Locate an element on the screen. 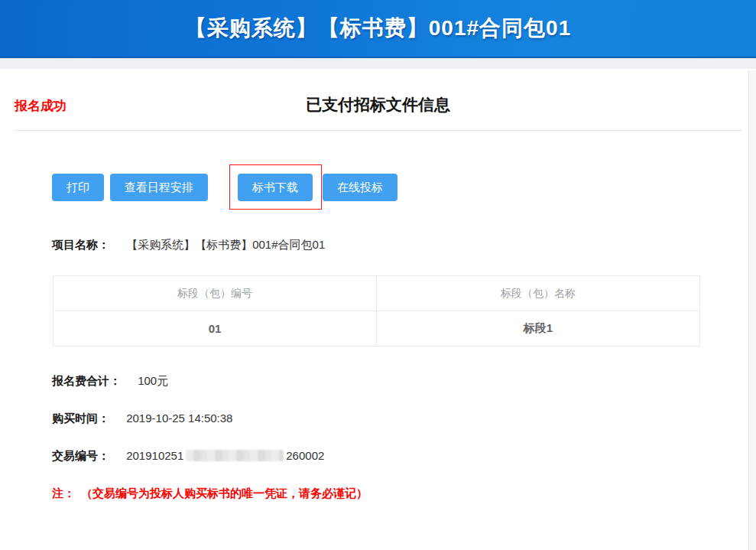 This screenshot has height=550, width=756. print-button: 打印 is located at coordinates (78, 187).